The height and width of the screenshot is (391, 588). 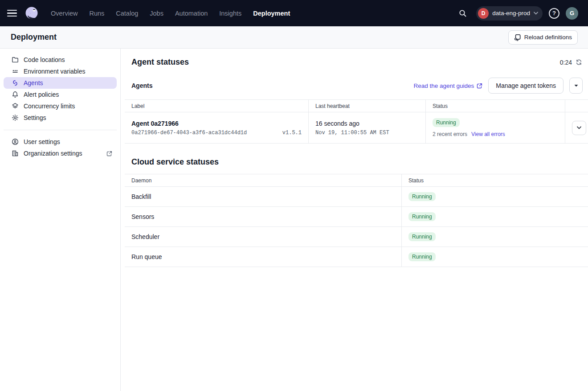 I want to click on sidebar-item-alert-policies: Alert policies, so click(x=60, y=95).